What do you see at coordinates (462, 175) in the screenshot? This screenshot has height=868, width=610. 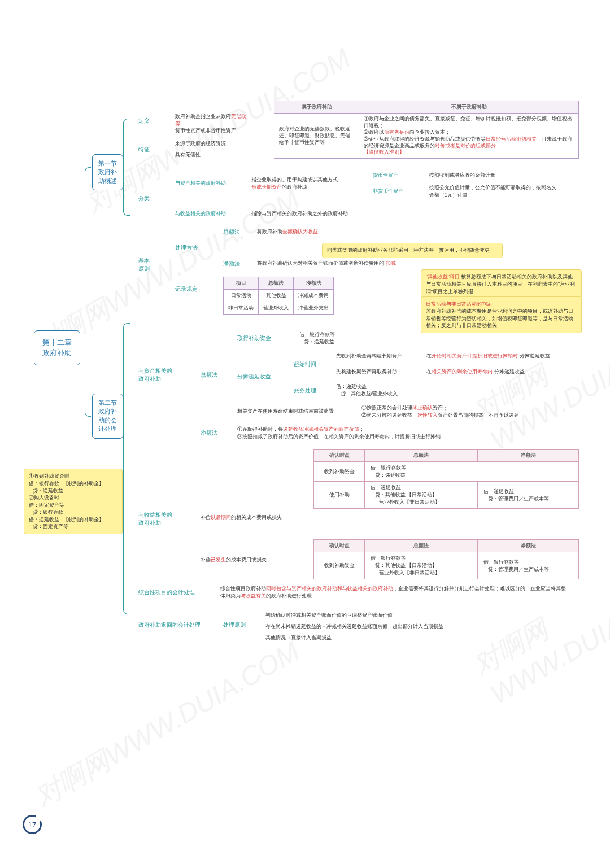 I see `mon-txt: 按照收到或者应收的金额计量` at bounding box center [462, 175].